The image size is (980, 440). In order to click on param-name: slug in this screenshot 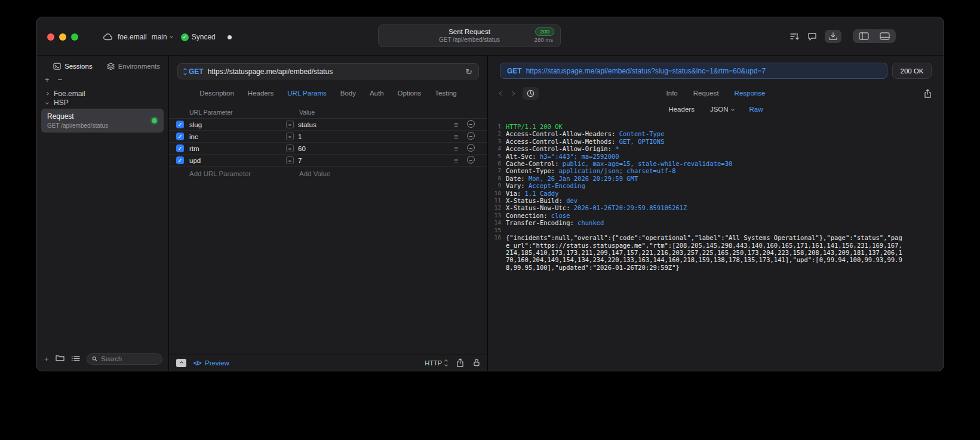, I will do `click(238, 125)`.